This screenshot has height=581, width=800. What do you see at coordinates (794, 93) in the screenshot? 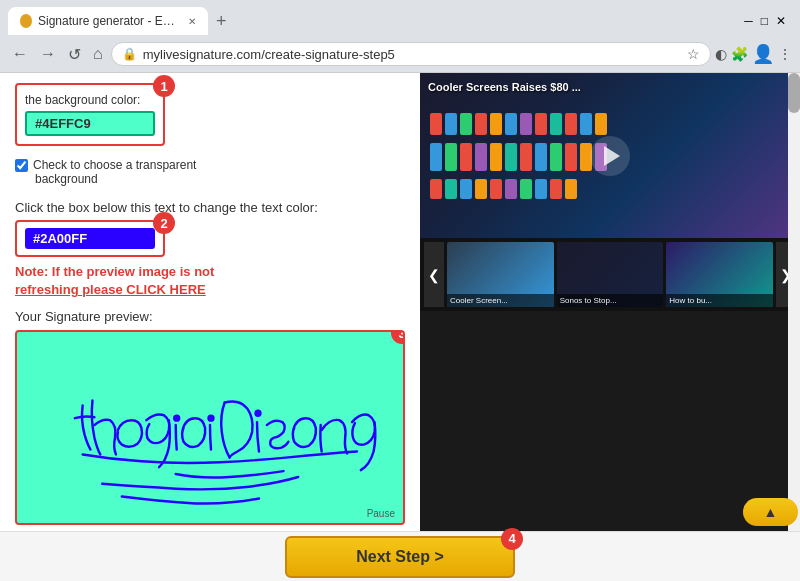
I see `scrollbar-thumb` at bounding box center [794, 93].